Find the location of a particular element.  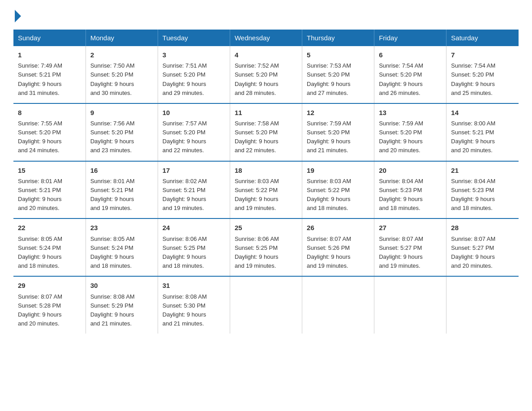

day-number: 31 is located at coordinates (194, 286).